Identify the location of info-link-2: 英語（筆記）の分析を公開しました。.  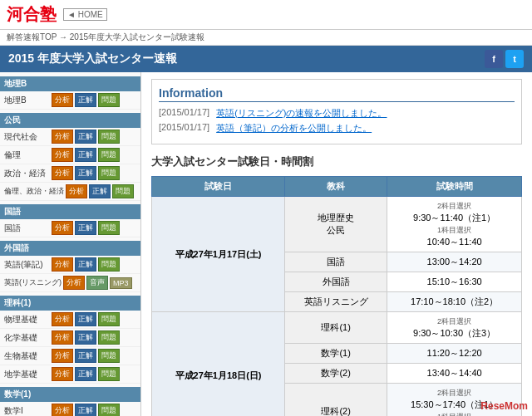
(294, 128).